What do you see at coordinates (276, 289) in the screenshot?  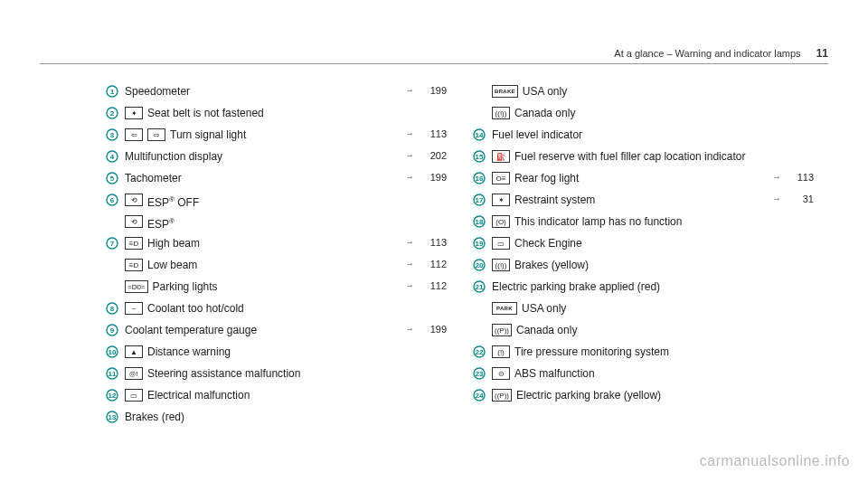 I see `list-item: =D0=Parking lights→112` at bounding box center [276, 289].